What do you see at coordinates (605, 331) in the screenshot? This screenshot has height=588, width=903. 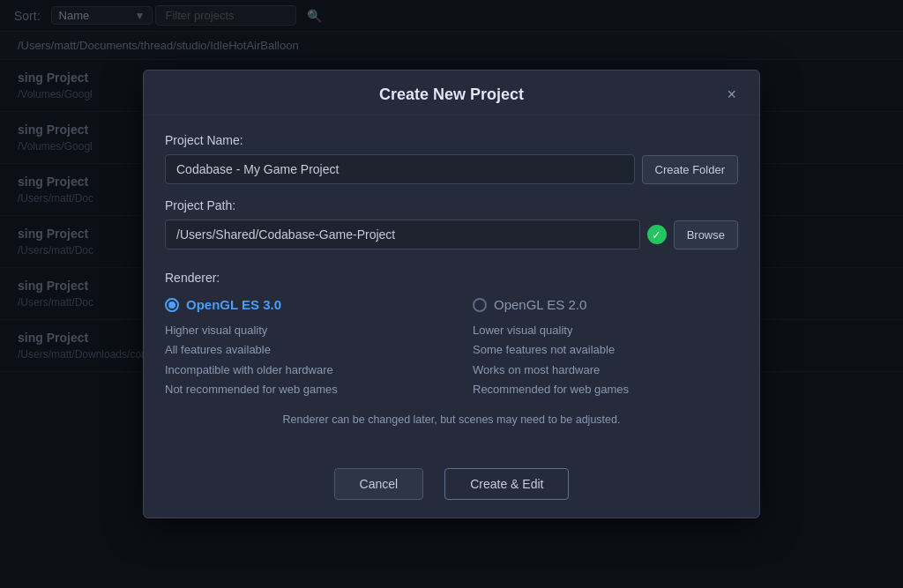 I see `renderer-desc-line: Lower visual quality` at bounding box center [605, 331].